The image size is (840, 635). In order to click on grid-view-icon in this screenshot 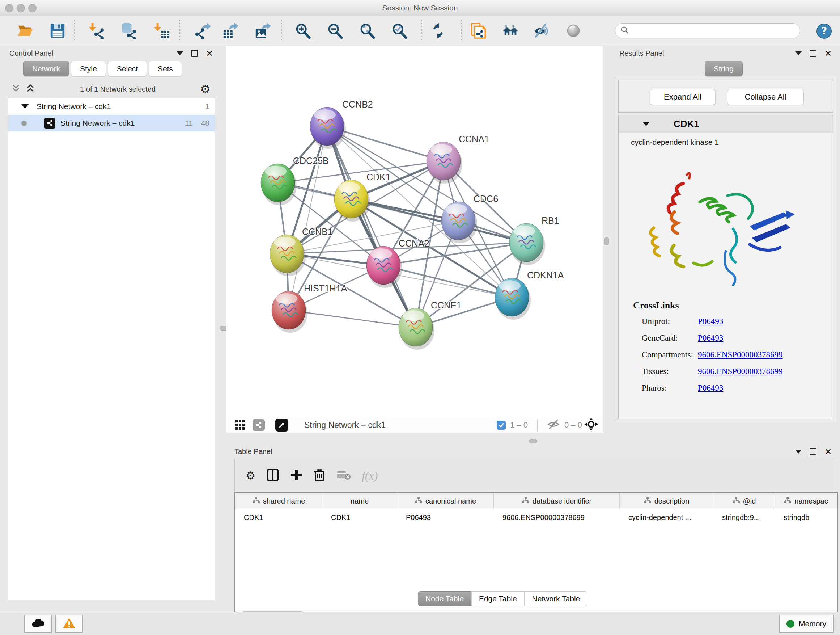, I will do `click(240, 425)`.